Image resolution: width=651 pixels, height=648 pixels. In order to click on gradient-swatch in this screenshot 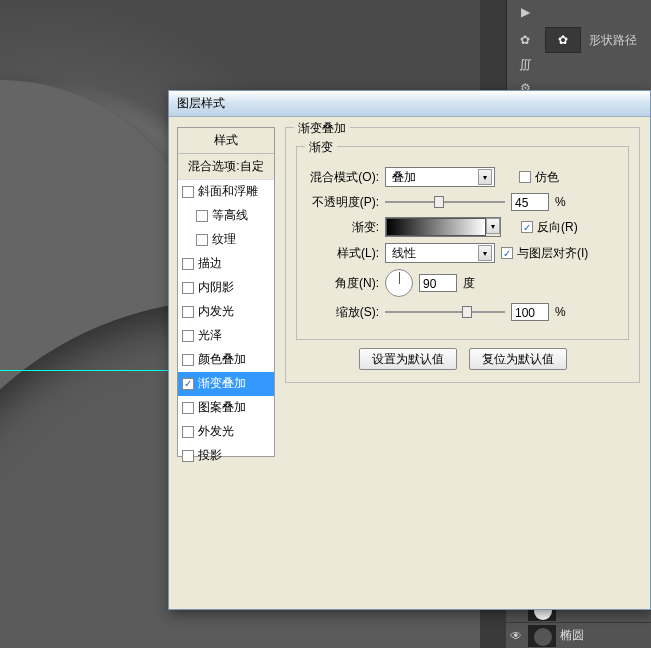, I will do `click(436, 227)`.